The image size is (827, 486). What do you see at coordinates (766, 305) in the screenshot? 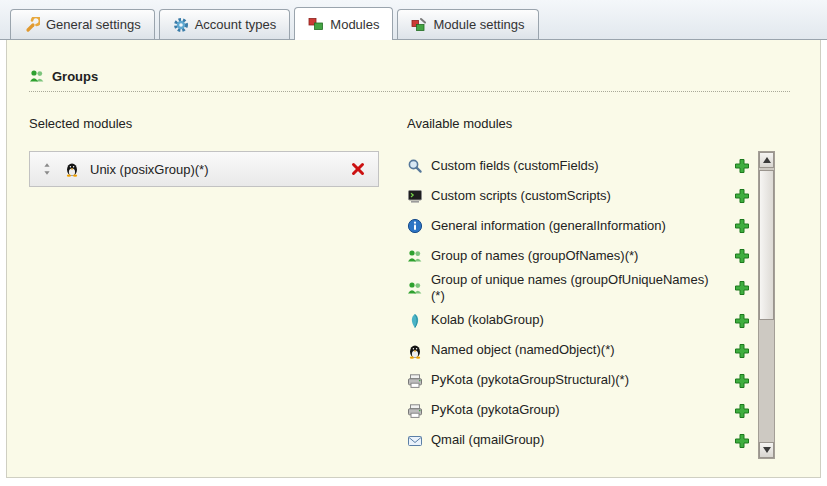
I see `scrollbar` at bounding box center [766, 305].